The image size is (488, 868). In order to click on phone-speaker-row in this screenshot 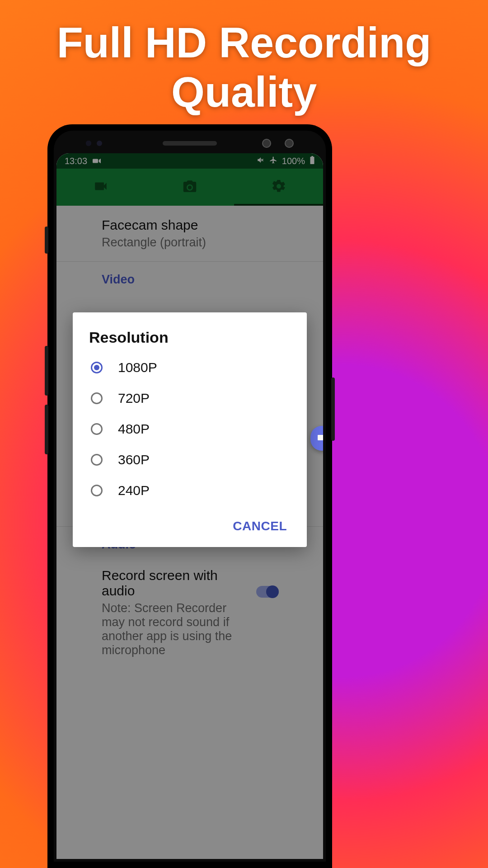, I will do `click(190, 143)`.